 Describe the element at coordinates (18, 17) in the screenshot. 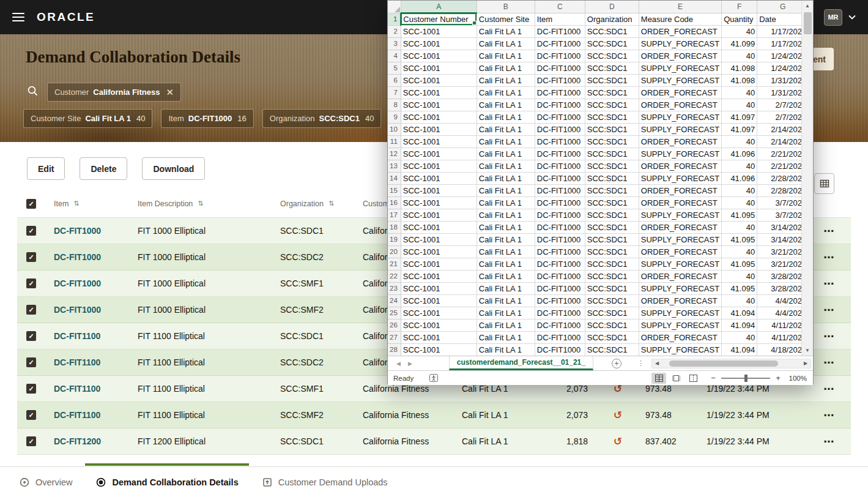

I see `menu-icon` at that location.